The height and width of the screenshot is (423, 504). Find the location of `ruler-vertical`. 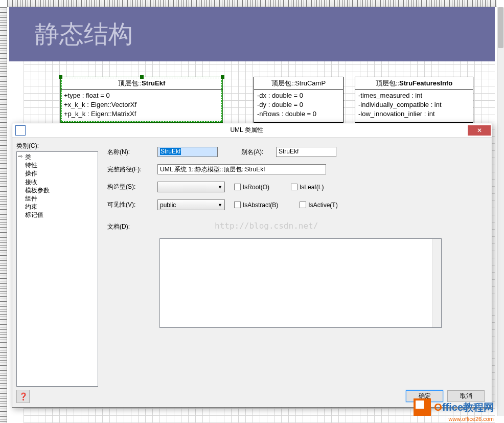

ruler-vertical is located at coordinates (4, 215).